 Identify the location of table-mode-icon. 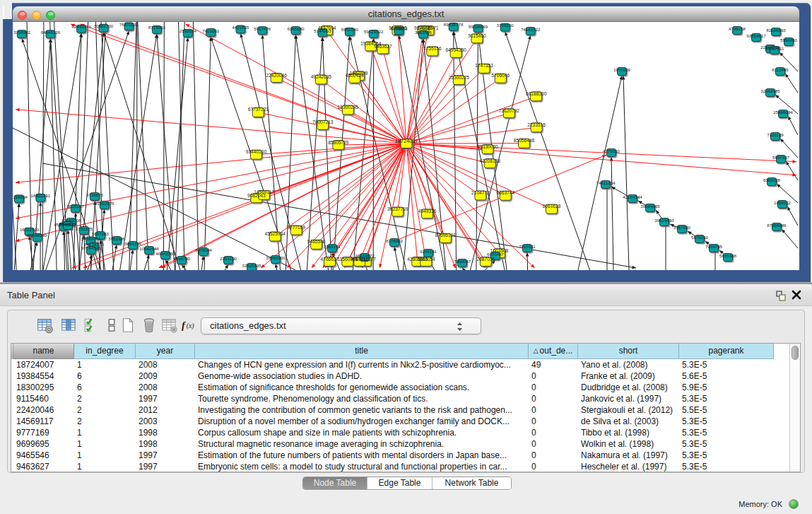
(45, 325).